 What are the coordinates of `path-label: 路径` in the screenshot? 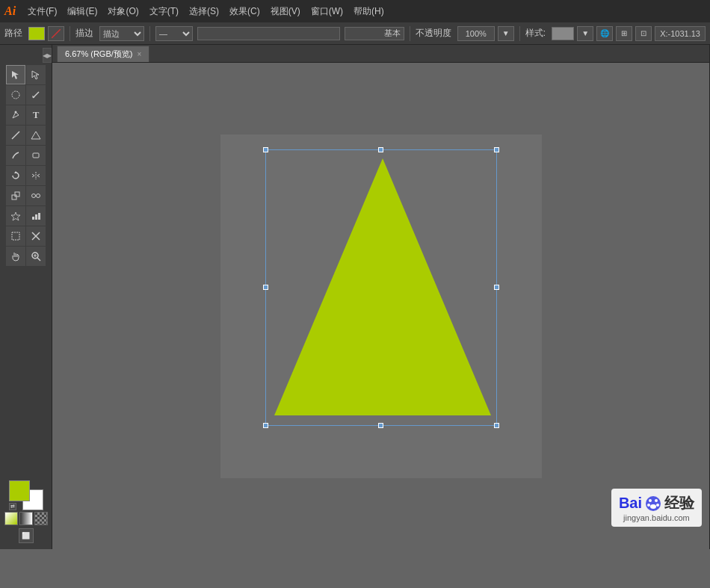 It's located at (13, 33).